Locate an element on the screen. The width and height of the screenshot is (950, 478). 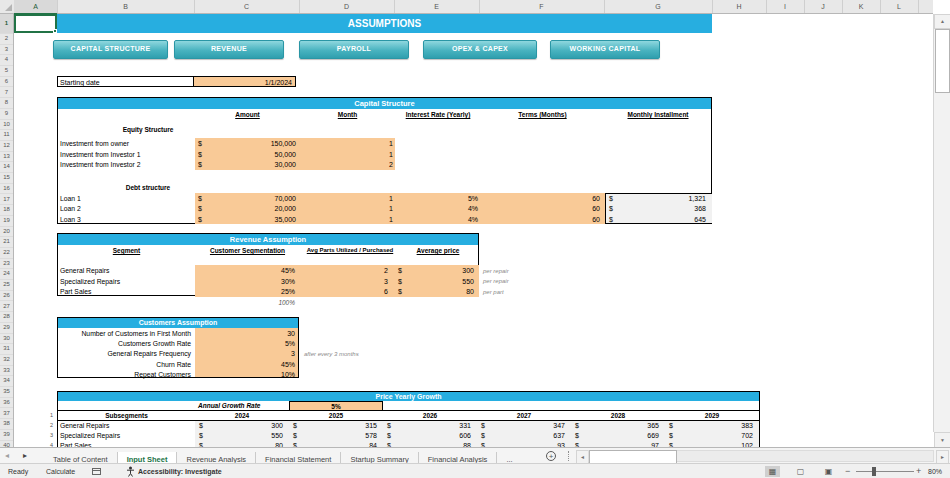
price-row-index: 1 is located at coordinates (48, 415).